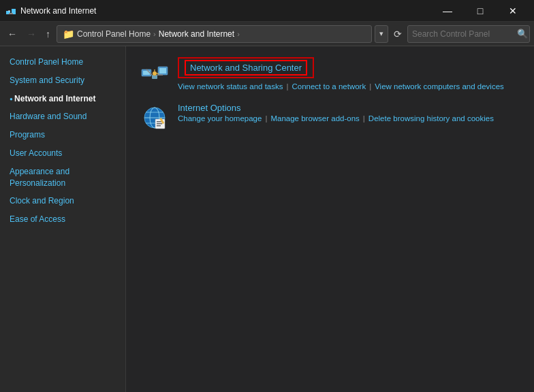 This screenshot has height=392, width=534. Describe the element at coordinates (398, 34) in the screenshot. I see `refresh-button: ⟳` at that location.